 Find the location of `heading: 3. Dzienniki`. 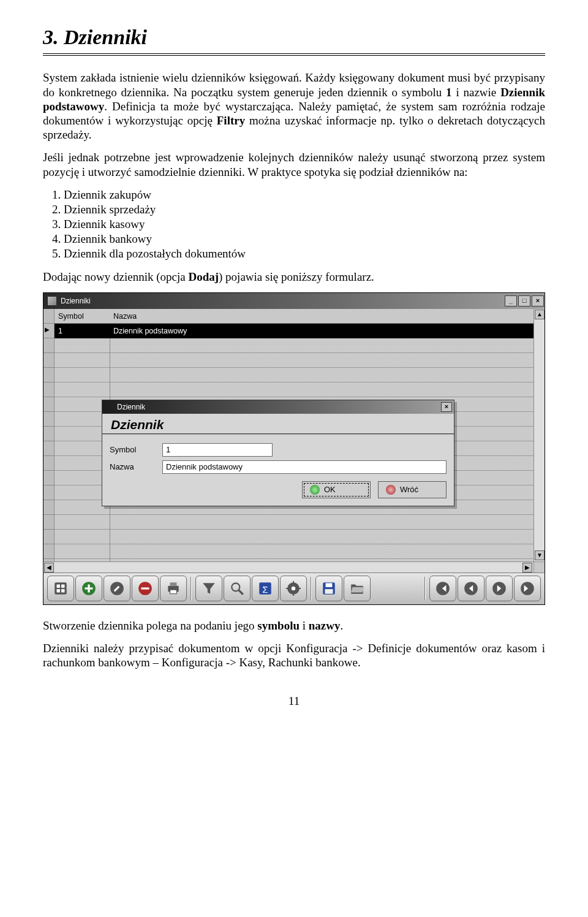

heading: 3. Dzienniki is located at coordinates (294, 37).